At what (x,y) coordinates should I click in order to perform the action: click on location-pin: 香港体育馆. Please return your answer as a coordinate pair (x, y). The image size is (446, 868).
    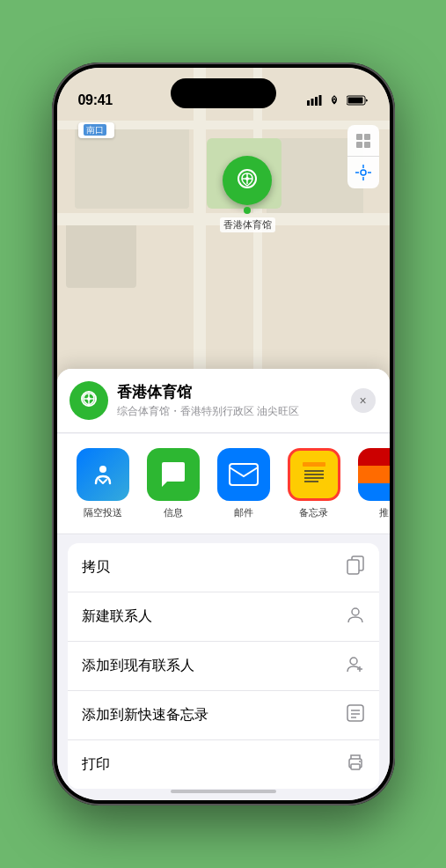
    Looking at the image, I should click on (248, 194).